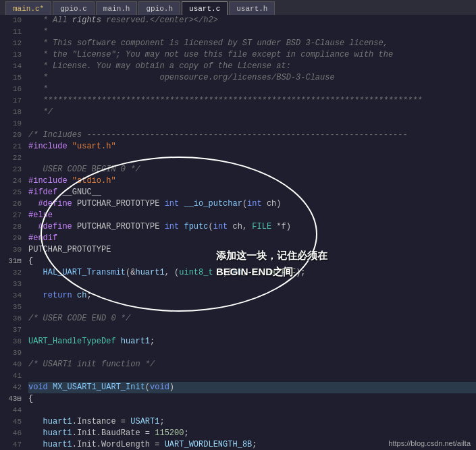  What do you see at coordinates (253, 250) in the screenshot?
I see `code-line-30: PUTCHAR_PROTOTYPE` at bounding box center [253, 250].